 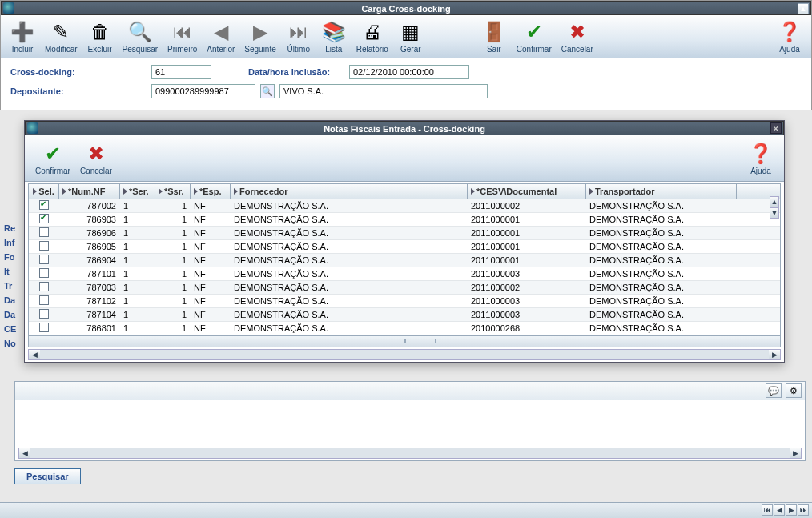 I want to click on modal-ajuda-button: ❓Ajuda, so click(x=761, y=159).